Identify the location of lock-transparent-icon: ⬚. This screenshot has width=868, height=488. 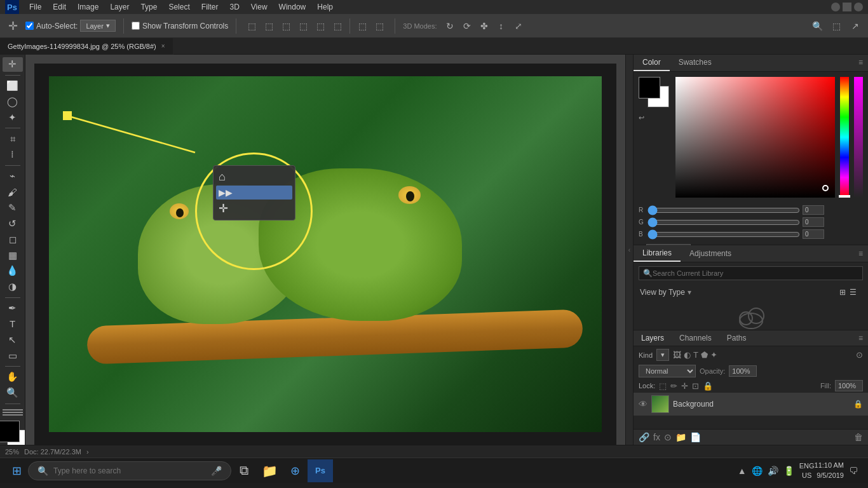
(663, 386).